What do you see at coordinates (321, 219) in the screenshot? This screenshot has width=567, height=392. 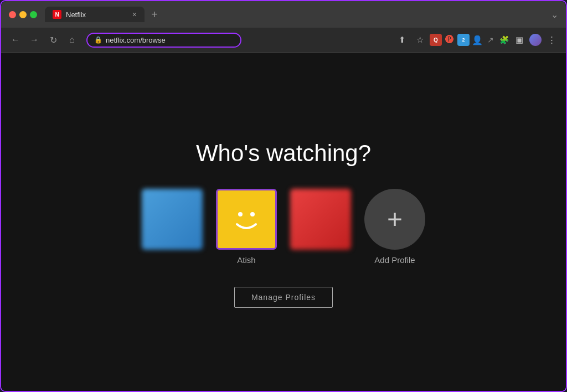 I see `profile-red-avatar` at bounding box center [321, 219].